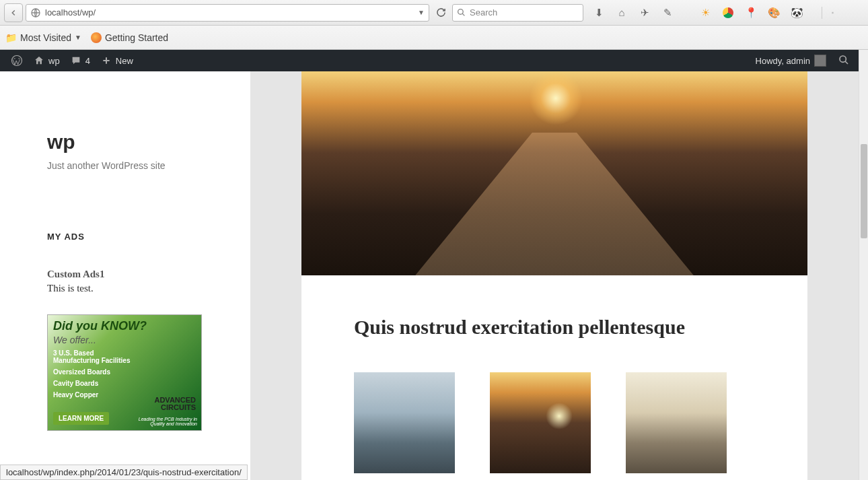  Describe the element at coordinates (554, 204) in the screenshot. I see `hero-road-overlay` at that location.